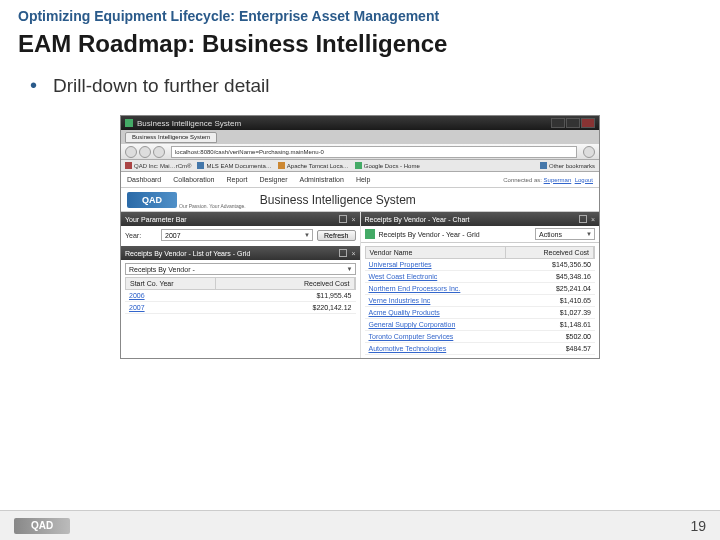  Describe the element at coordinates (370, 234) in the screenshot. I see `grid-icon` at that location.